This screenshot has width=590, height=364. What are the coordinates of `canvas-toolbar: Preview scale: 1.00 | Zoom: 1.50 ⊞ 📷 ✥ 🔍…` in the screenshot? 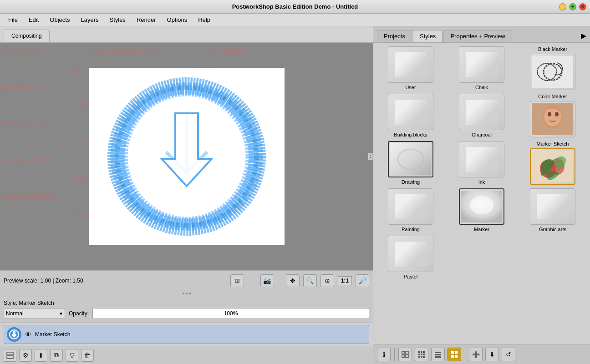 It's located at (187, 280).